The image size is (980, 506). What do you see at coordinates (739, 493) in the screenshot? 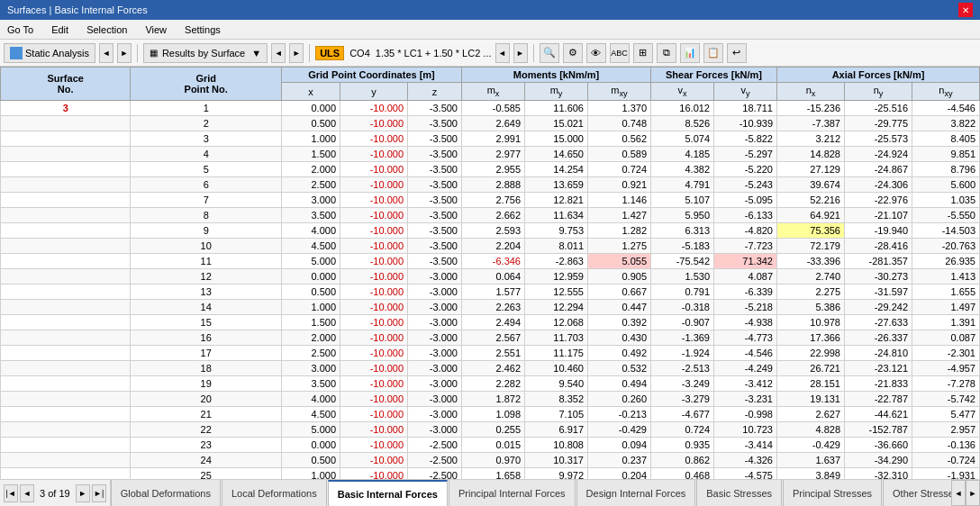
I see `tab-basic-stresses: Basic Stresses` at bounding box center [739, 493].